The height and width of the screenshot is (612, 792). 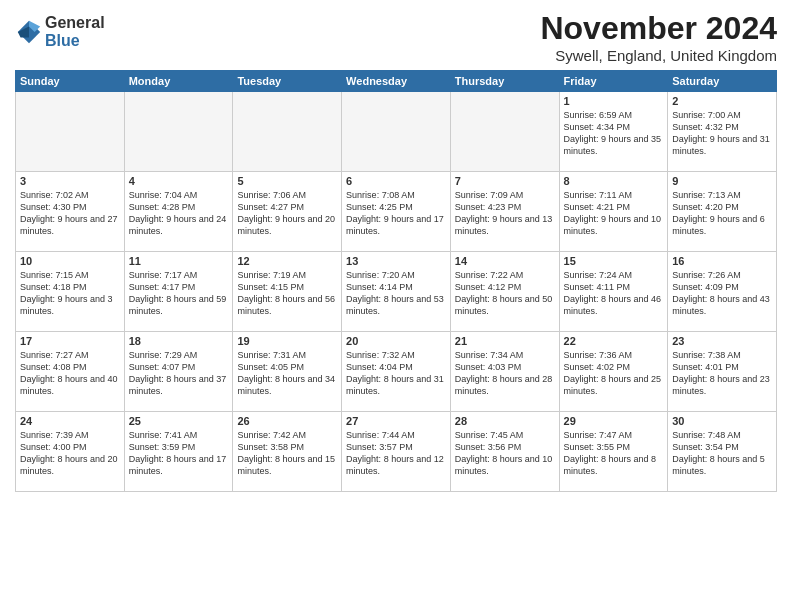 What do you see at coordinates (396, 452) in the screenshot?
I see `calendar-week-4: 24Sunrise: 7:39 AM Sunset: 4:00 PM Dayli…` at bounding box center [396, 452].